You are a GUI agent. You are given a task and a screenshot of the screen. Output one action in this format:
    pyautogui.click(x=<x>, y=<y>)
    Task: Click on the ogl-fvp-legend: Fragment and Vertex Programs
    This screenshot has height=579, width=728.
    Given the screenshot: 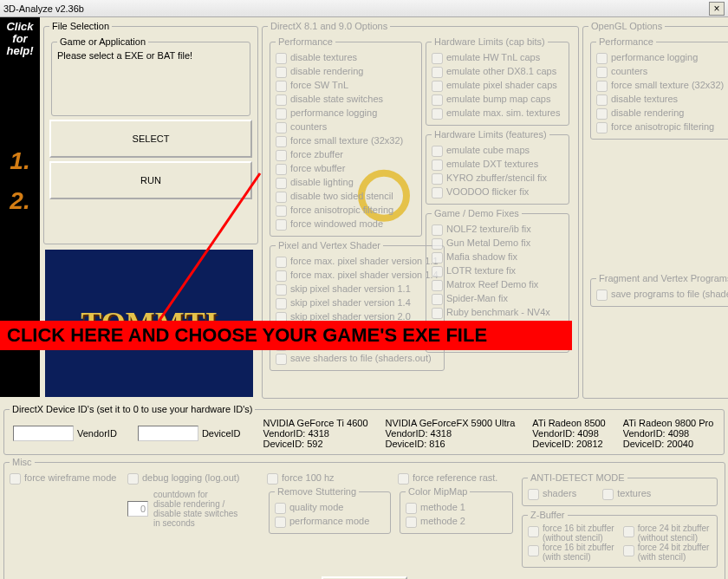 What is the action you would take?
    pyautogui.click(x=662, y=278)
    